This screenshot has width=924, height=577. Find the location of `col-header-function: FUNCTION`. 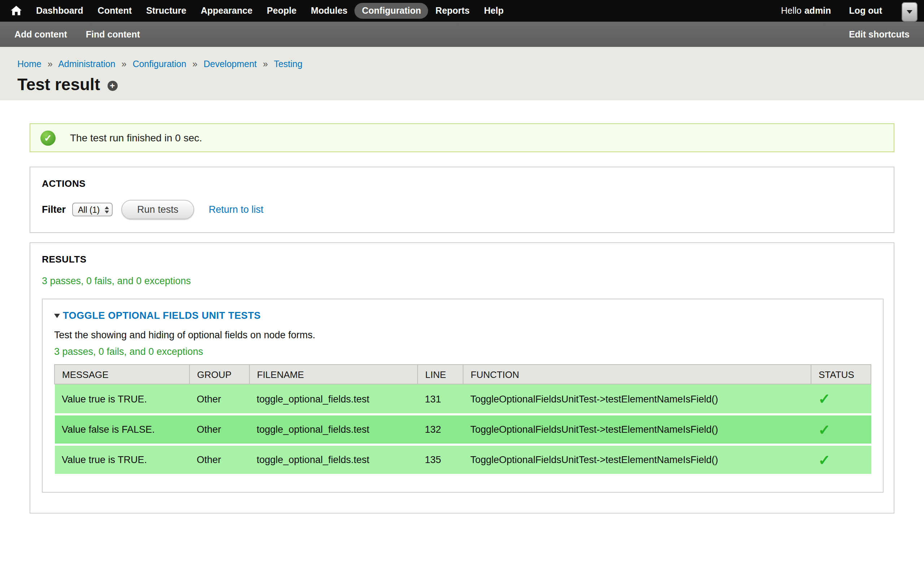

col-header-function: FUNCTION is located at coordinates (637, 374).